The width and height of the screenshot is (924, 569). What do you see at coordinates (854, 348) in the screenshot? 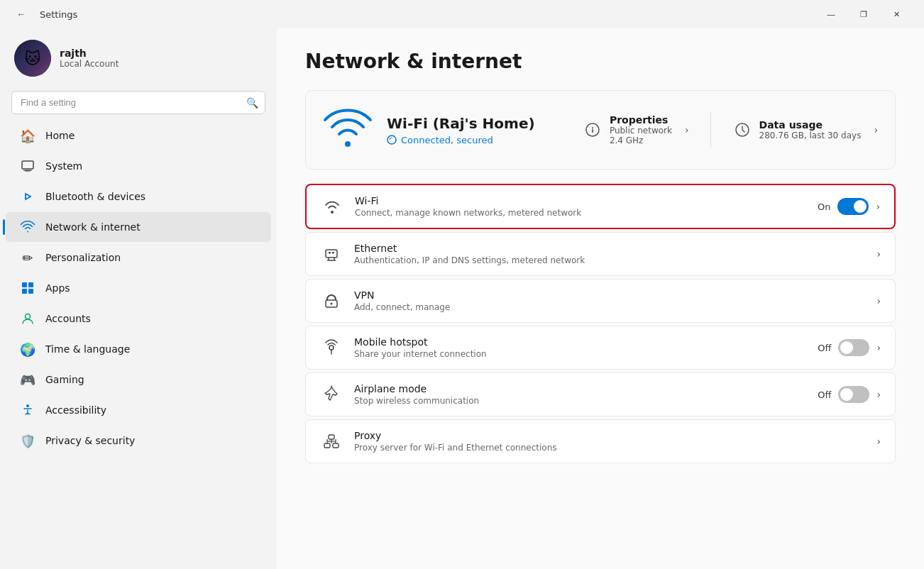
I see `hotspot-toggle` at bounding box center [854, 348].